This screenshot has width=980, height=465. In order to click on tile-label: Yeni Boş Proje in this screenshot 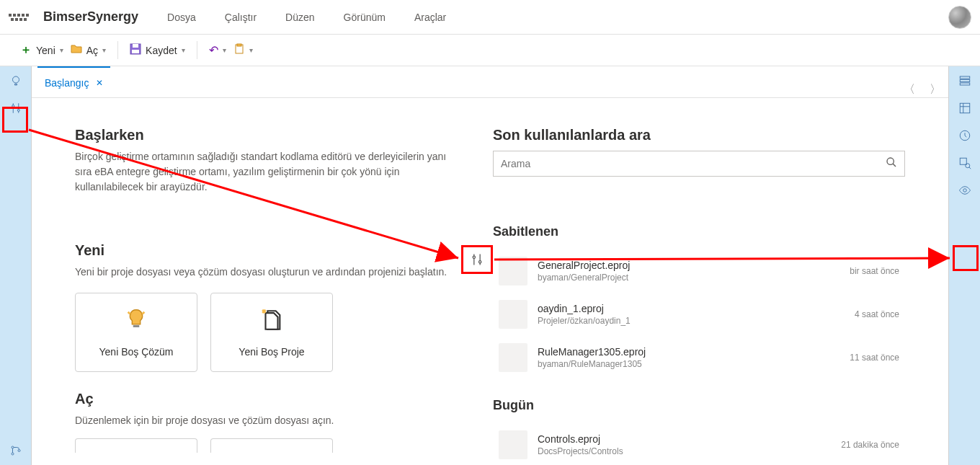, I will do `click(271, 352)`.